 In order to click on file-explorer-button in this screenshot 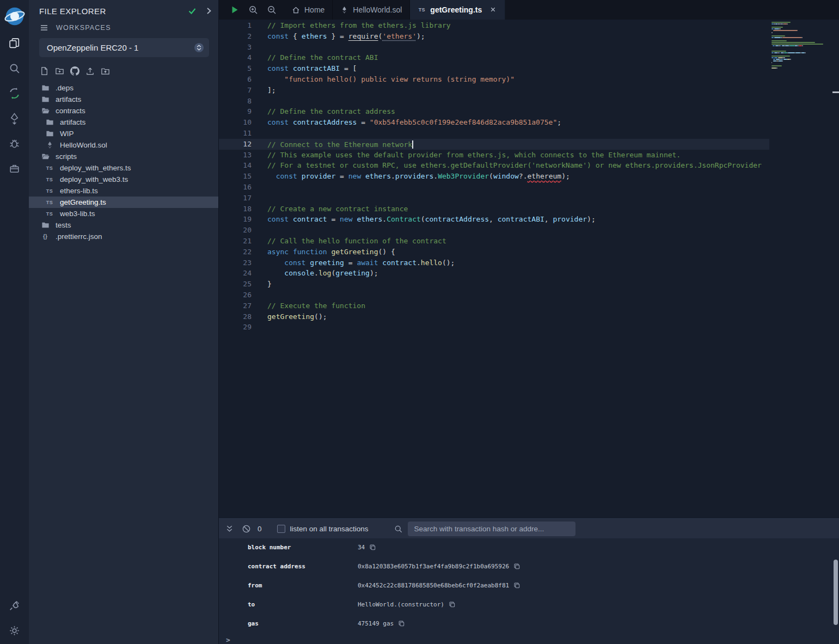, I will do `click(14, 43)`.